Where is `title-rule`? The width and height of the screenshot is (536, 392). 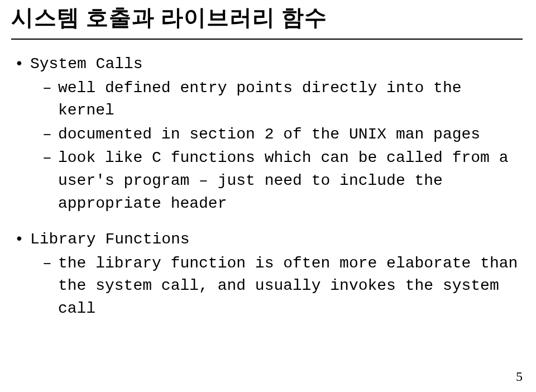 title-rule is located at coordinates (267, 39).